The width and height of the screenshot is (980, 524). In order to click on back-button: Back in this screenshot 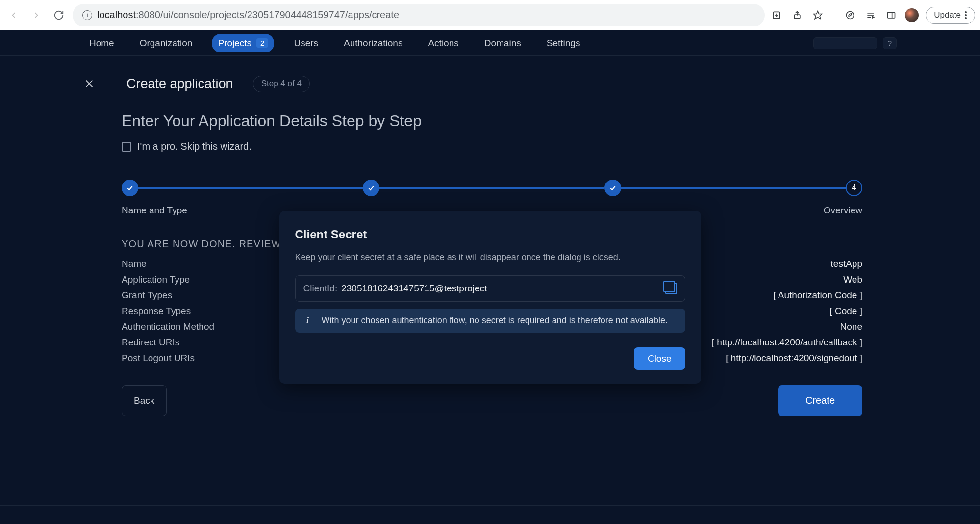, I will do `click(144, 400)`.